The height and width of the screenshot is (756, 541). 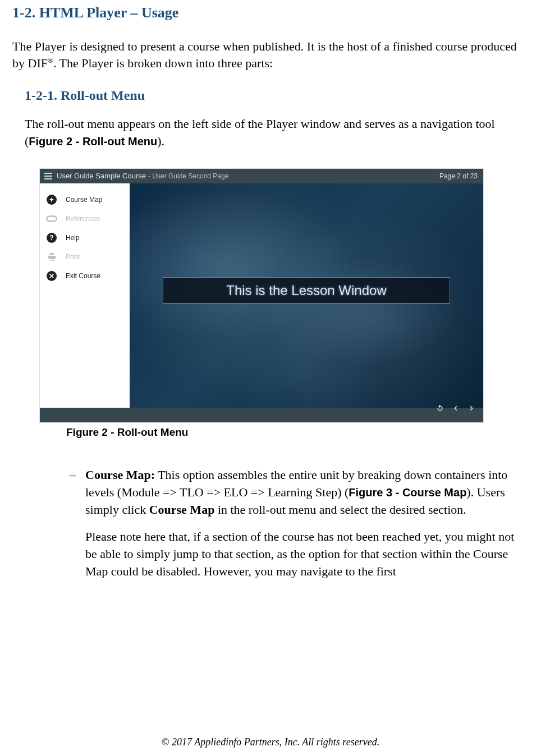 I want to click on bullet-lead: Course Map:, so click(x=120, y=474).